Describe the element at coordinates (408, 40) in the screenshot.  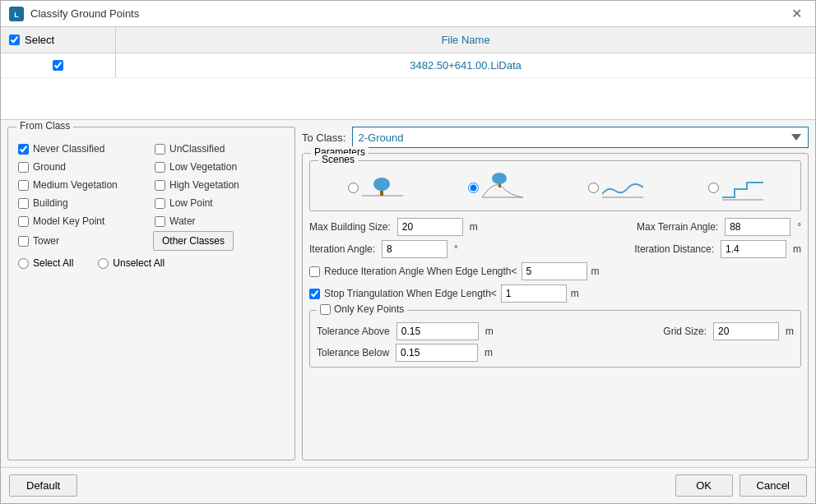
I see `table-header: Select File Name` at that location.